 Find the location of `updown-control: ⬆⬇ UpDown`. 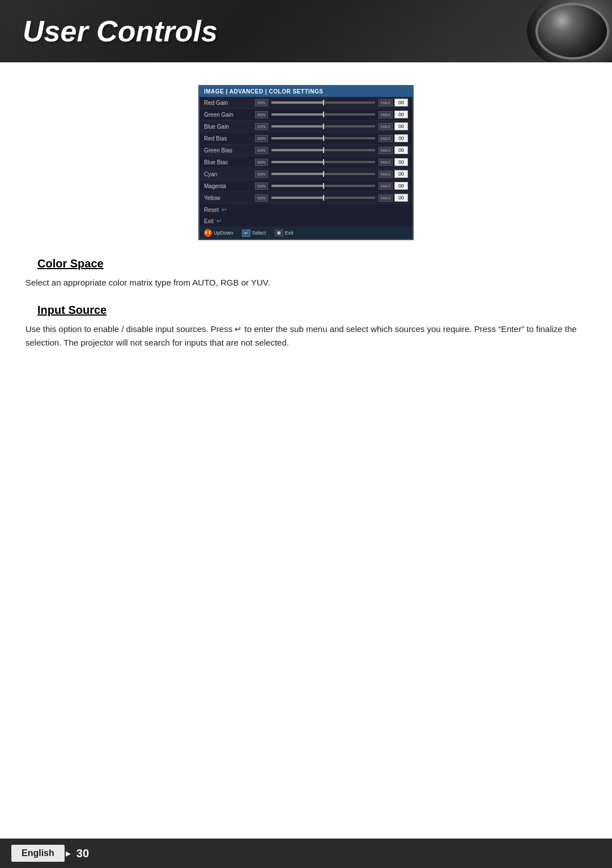

updown-control: ⬆⬇ UpDown is located at coordinates (219, 233).